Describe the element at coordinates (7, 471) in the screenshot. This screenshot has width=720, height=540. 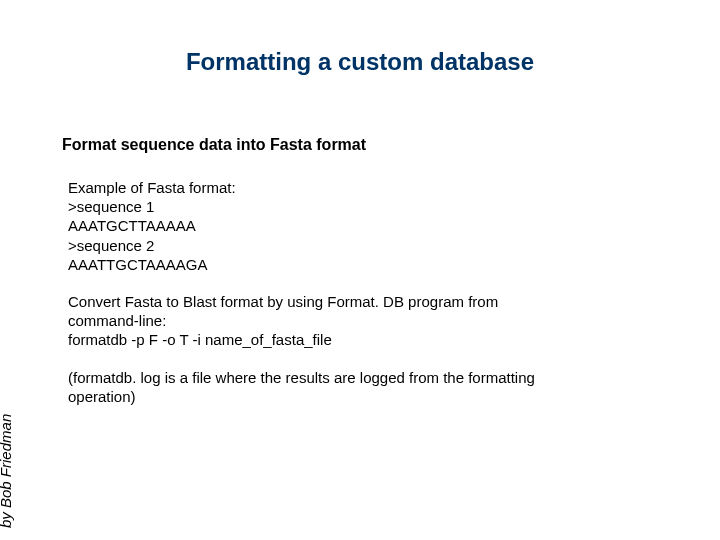
I see `byline: by Bob Friedman` at that location.